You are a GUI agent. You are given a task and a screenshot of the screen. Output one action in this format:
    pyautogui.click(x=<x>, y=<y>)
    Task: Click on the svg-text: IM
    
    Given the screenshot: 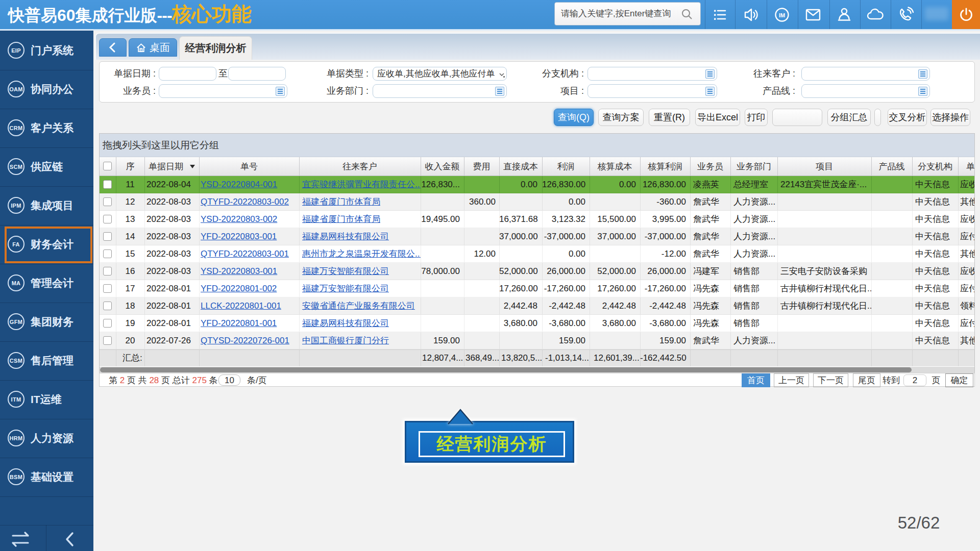 What is the action you would take?
    pyautogui.click(x=782, y=15)
    